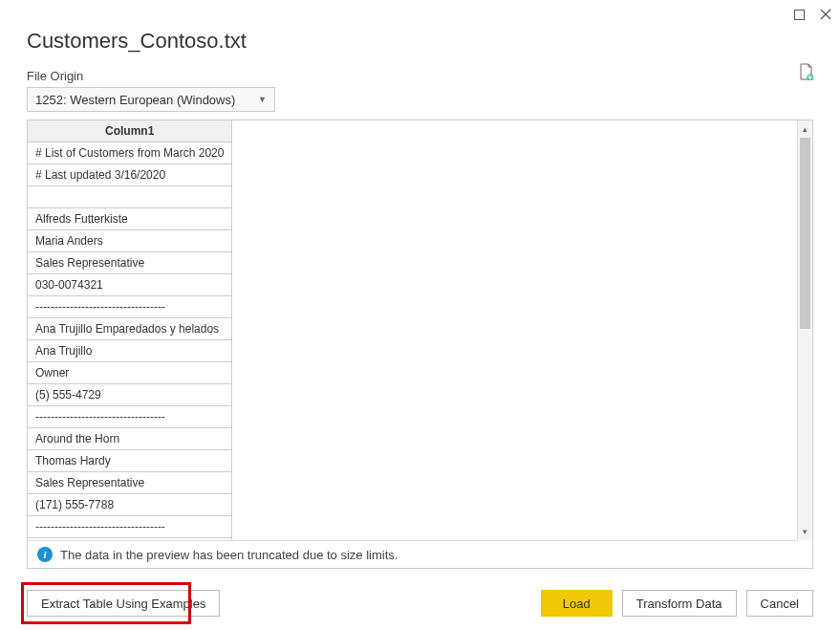 The image size is (840, 630). What do you see at coordinates (130, 285) in the screenshot?
I see `table-row: 030-0074321` at bounding box center [130, 285].